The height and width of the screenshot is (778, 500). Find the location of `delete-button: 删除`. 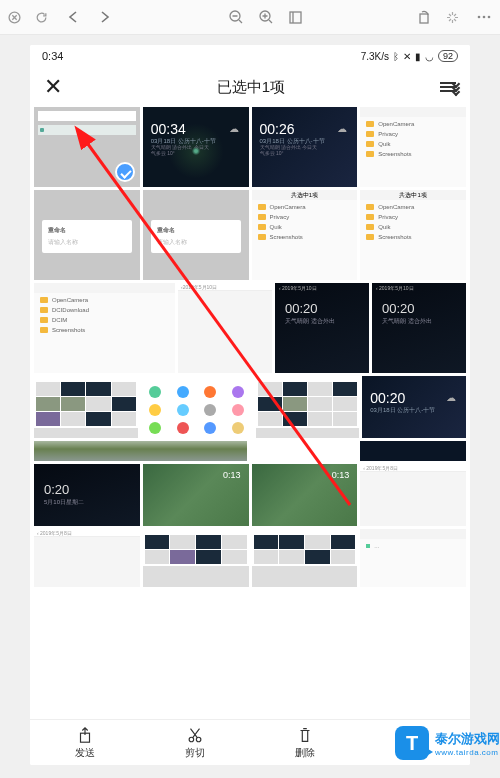

delete-button: 删除 is located at coordinates (305, 743).